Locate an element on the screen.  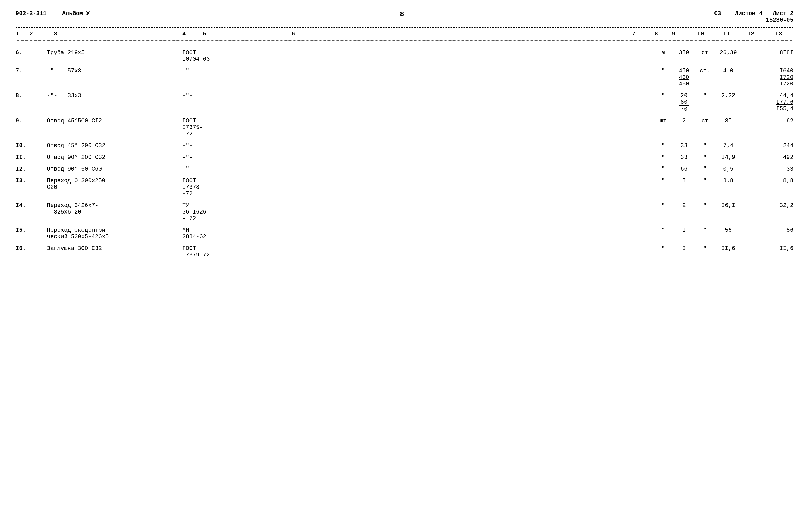
row-8-gost: -"- is located at coordinates (237, 96).